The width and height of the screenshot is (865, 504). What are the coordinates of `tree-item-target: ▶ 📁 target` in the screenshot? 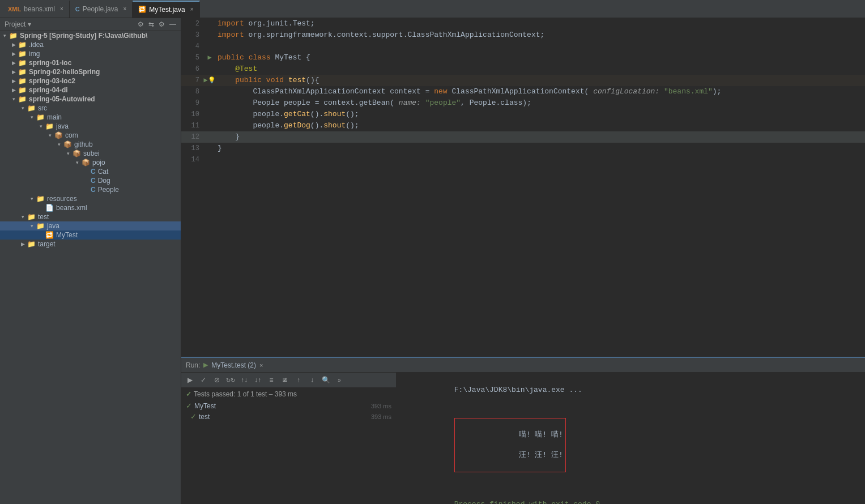 It's located at (91, 244).